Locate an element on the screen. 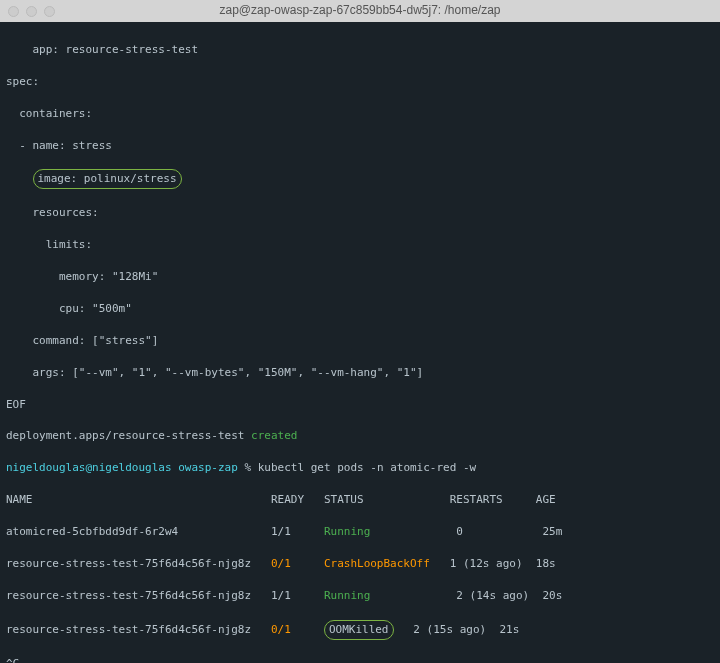 The width and height of the screenshot is (720, 663). deployment-created: deployment.apps/resource-stress-test cre… is located at coordinates (360, 436).